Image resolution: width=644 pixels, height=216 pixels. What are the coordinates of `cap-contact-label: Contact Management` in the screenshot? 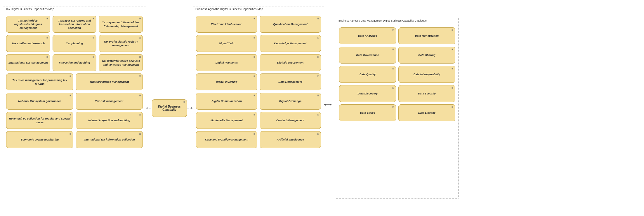 It's located at (290, 120).